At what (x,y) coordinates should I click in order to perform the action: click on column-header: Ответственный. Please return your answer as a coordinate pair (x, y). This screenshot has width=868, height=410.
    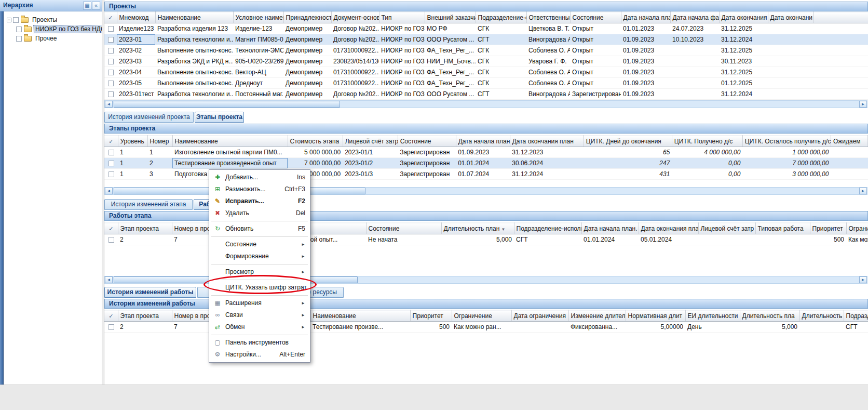
    Looking at the image, I should click on (548, 18).